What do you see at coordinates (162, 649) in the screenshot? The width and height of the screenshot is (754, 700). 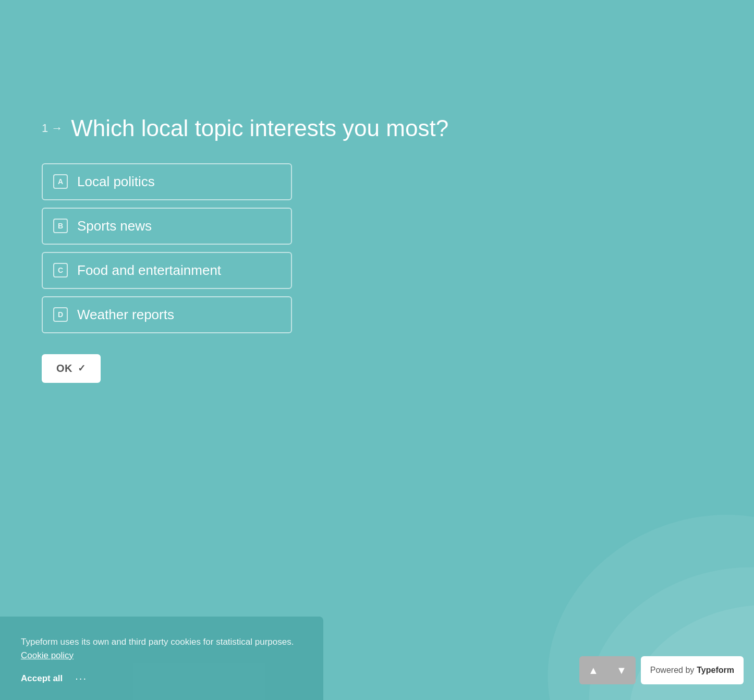 I see `cookie-text: Typeform uses its own and third party co…` at bounding box center [162, 649].